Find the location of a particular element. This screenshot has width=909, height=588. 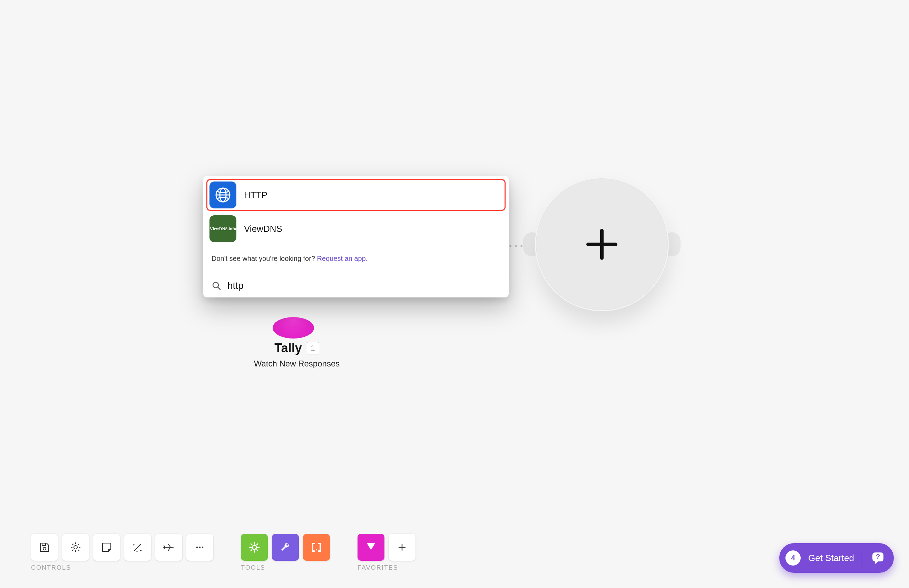

get-started-label: Get Started is located at coordinates (831, 558).